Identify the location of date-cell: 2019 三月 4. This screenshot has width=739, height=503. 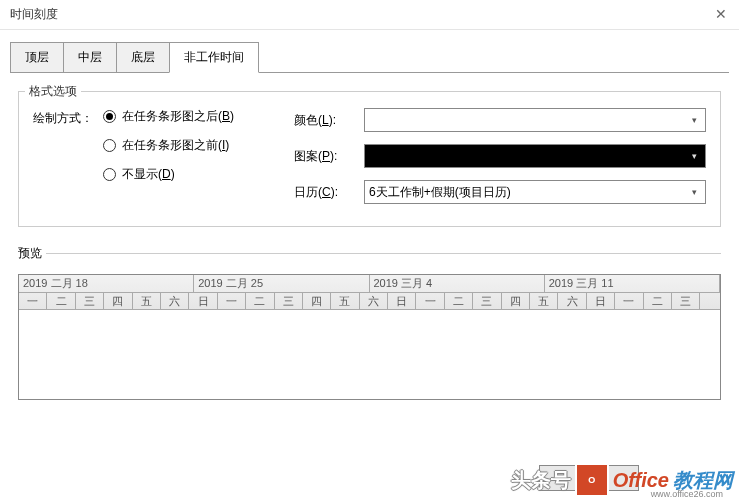
(458, 284).